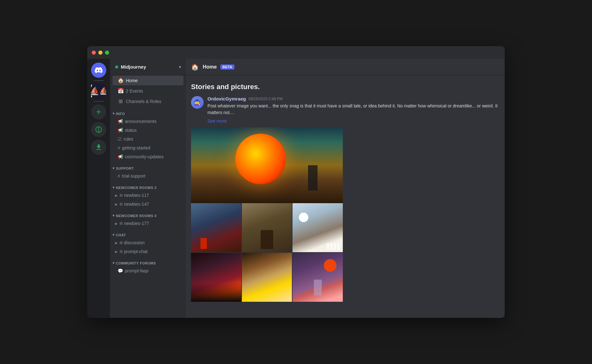 The image size is (592, 364). What do you see at coordinates (148, 176) in the screenshot?
I see `channel-trial-support: # trial-support` at bounding box center [148, 176].